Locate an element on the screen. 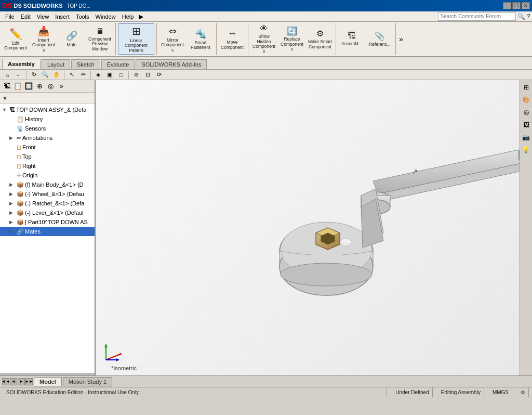  tree-item-top: ◻ Top is located at coordinates (47, 157).